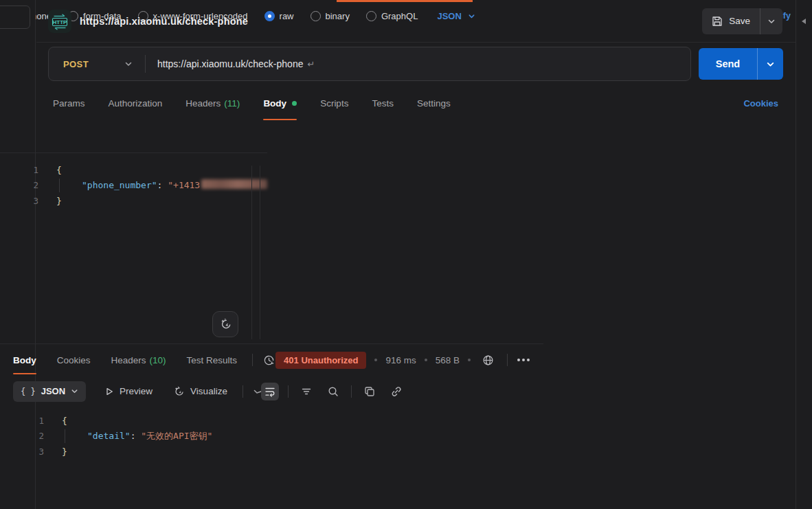 Image resolution: width=812 pixels, height=509 pixels. I want to click on save-options-button, so click(771, 21).